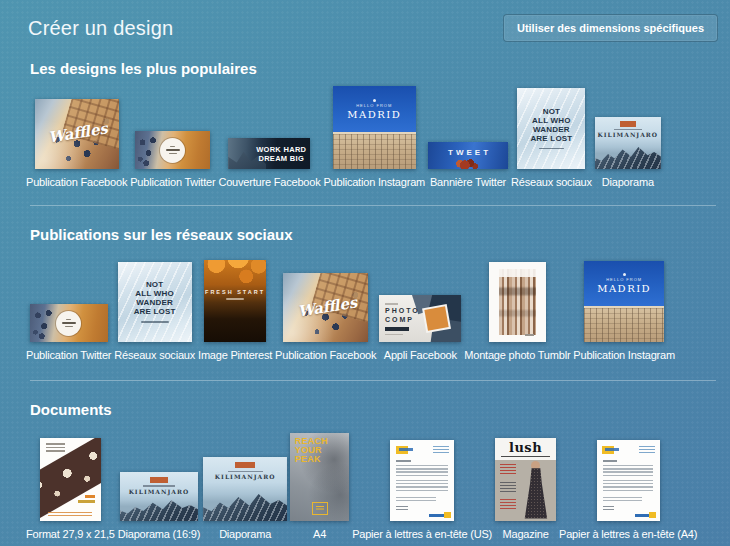 This screenshot has width=730, height=546. I want to click on design-thumbnail-a4_peak: REACHYOURPEAK, so click(320, 477).